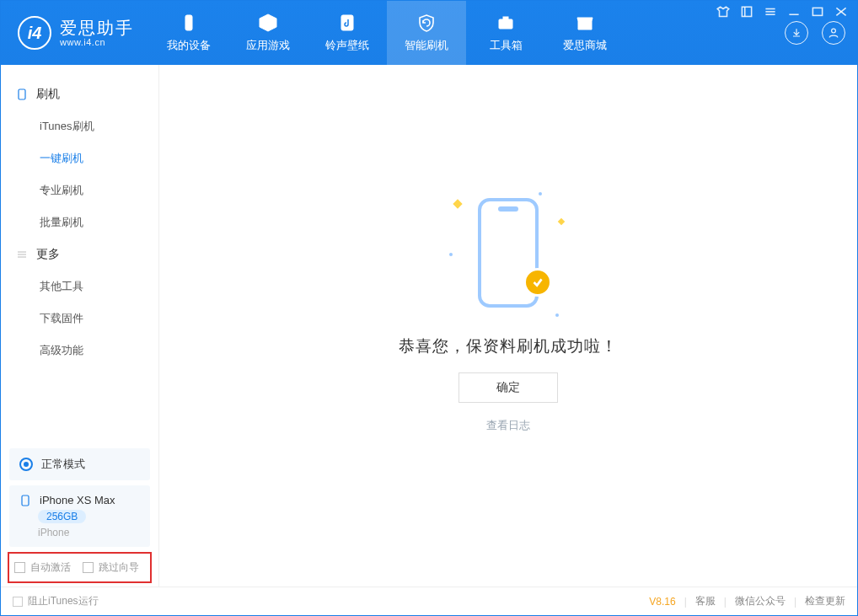 Image resolution: width=858 pixels, height=616 pixels. I want to click on device-icon, so click(189, 23).